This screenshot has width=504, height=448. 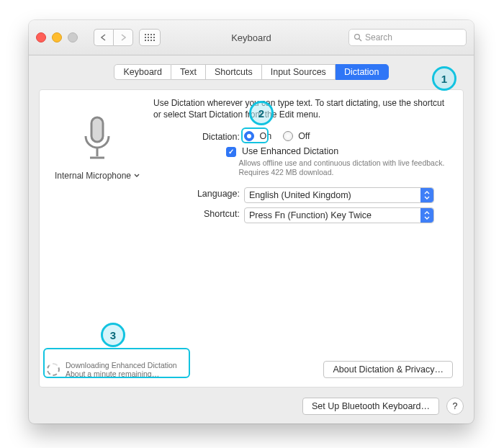 What do you see at coordinates (123, 37) in the screenshot?
I see `forward-button` at bounding box center [123, 37].